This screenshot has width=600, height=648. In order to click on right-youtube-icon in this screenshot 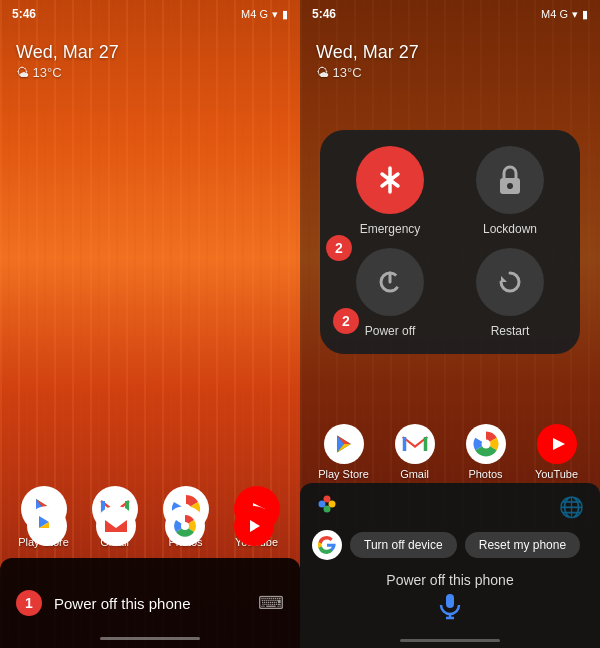, I will do `click(557, 444)`.